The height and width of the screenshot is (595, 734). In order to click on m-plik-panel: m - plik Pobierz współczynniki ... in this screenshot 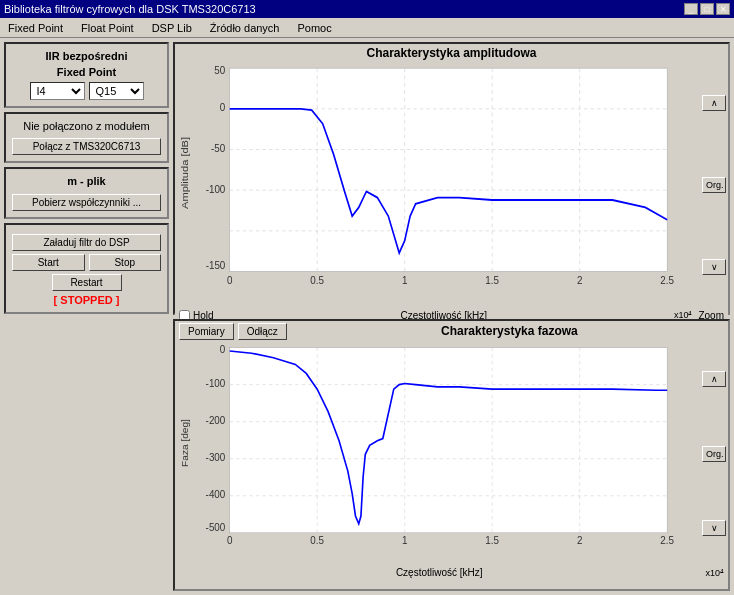, I will do `click(86, 193)`.